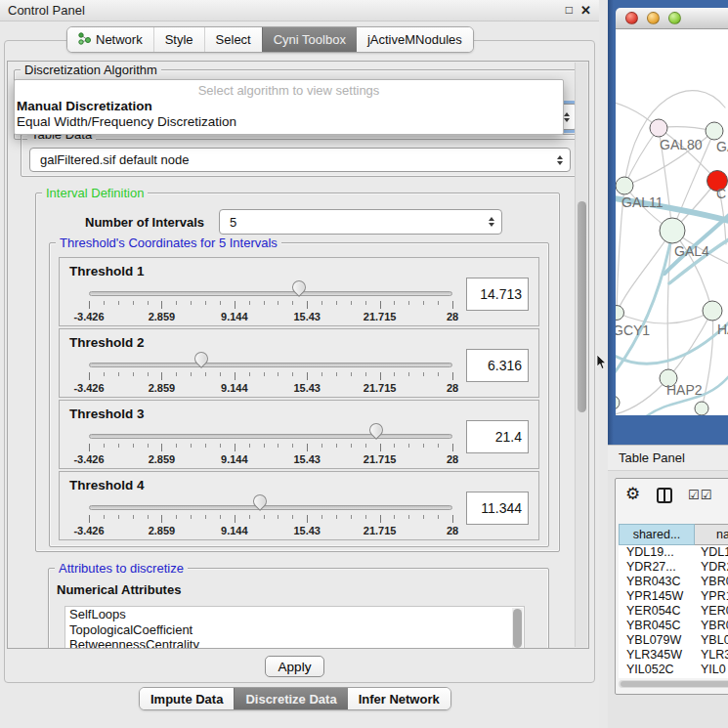  What do you see at coordinates (664, 495) in the screenshot?
I see `column-layout-icon` at bounding box center [664, 495].